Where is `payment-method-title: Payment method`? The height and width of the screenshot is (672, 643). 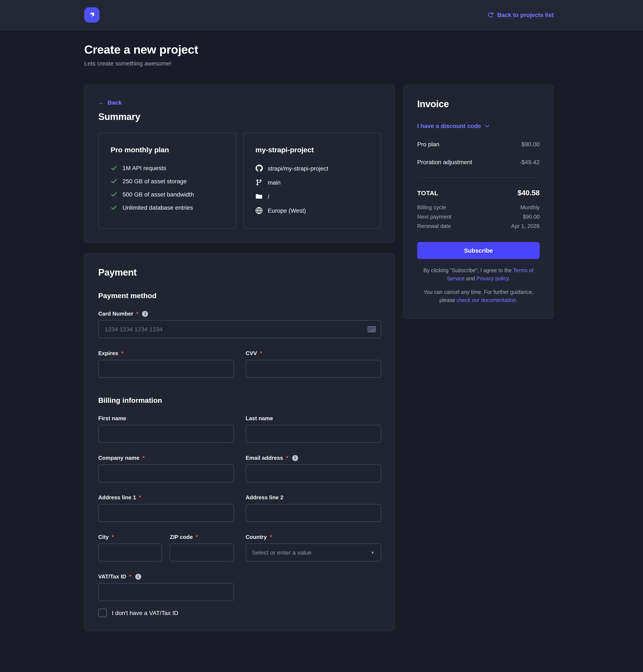
payment-method-title: Payment method is located at coordinates (240, 296).